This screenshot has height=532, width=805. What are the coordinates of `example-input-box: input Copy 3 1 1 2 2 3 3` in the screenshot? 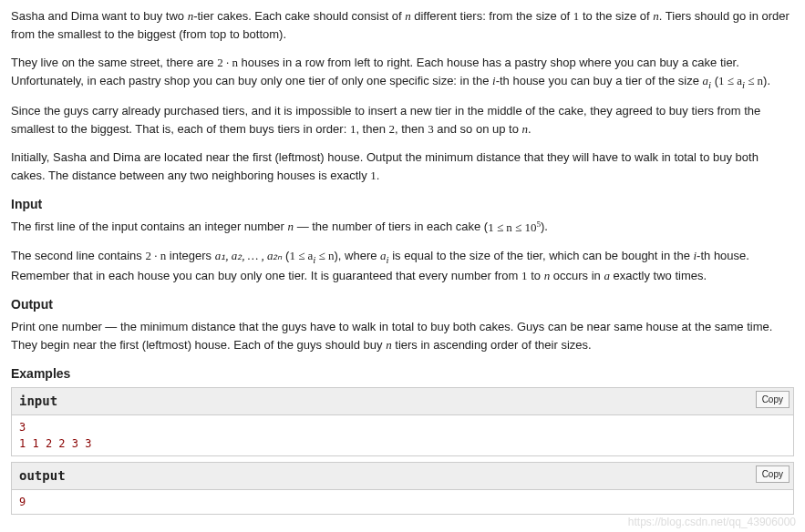 It's located at (403, 422).